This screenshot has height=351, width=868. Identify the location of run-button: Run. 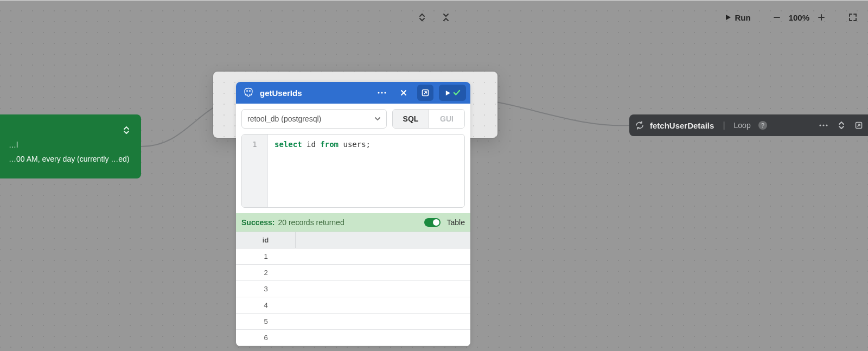
(738, 17).